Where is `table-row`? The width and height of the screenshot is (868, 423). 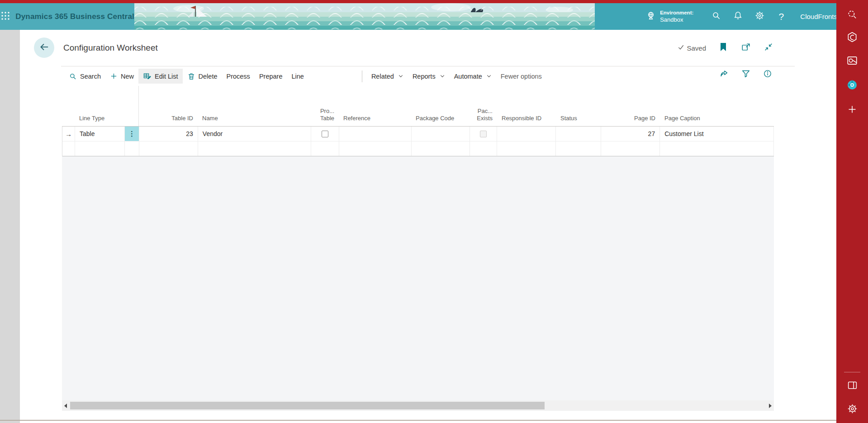 table-row is located at coordinates (418, 149).